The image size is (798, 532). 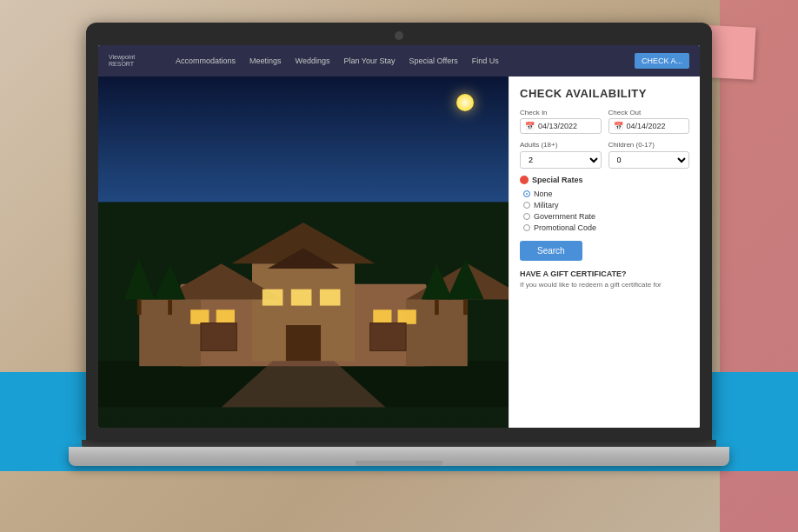 I want to click on calendar-icon-checkin: 📅, so click(x=530, y=126).